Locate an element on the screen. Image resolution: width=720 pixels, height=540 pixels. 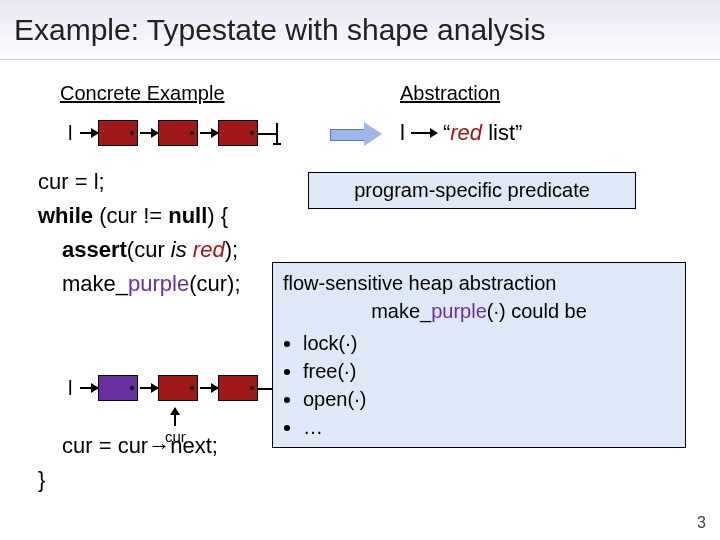
slide-title: Example: Typestate with shape analysis is located at coordinates (280, 30).